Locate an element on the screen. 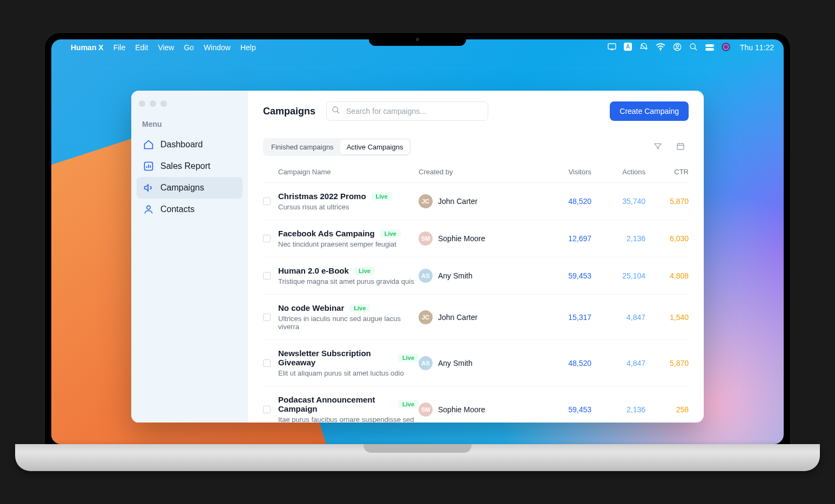 This screenshot has width=835, height=504. sidebar-section-label: Menu is located at coordinates (190, 125).